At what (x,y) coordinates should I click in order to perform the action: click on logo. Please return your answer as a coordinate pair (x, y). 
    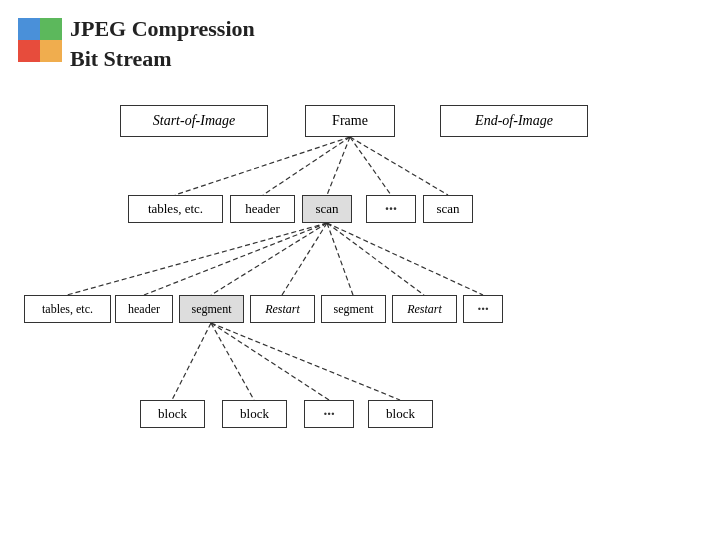
    Looking at the image, I should click on (40, 40).